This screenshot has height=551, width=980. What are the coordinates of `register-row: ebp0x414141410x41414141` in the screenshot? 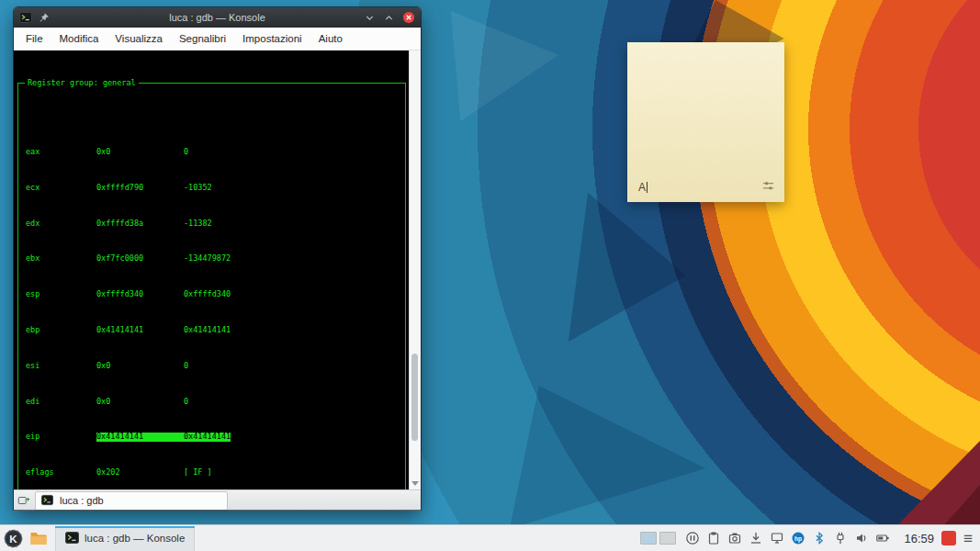 It's located at (215, 331).